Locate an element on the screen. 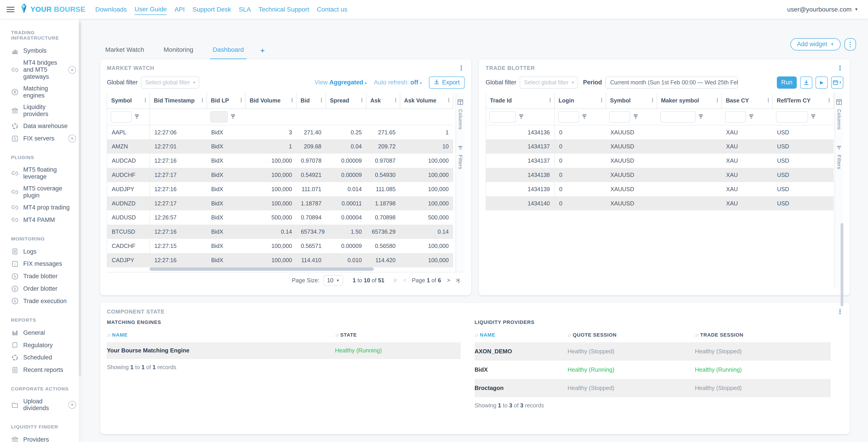  column-header-ask: Ask⋮ is located at coordinates (383, 101).